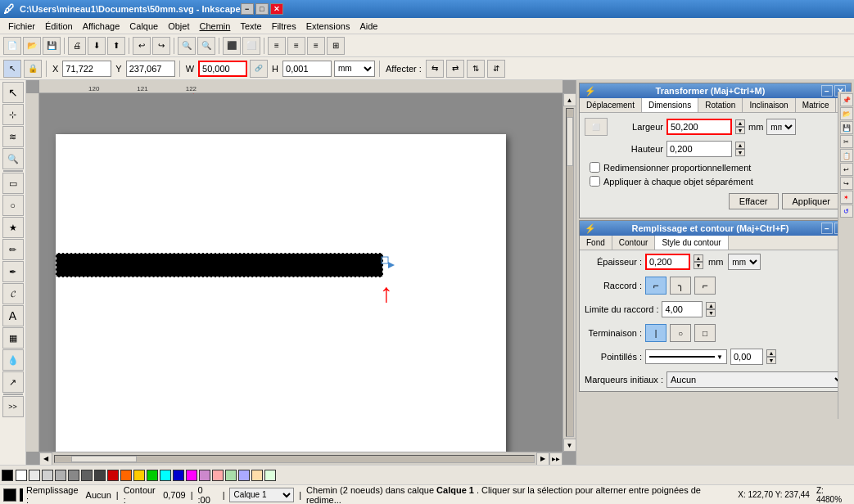 This screenshot has height=504, width=854. I want to click on tab-inclinaison: Inclinaison, so click(769, 105).